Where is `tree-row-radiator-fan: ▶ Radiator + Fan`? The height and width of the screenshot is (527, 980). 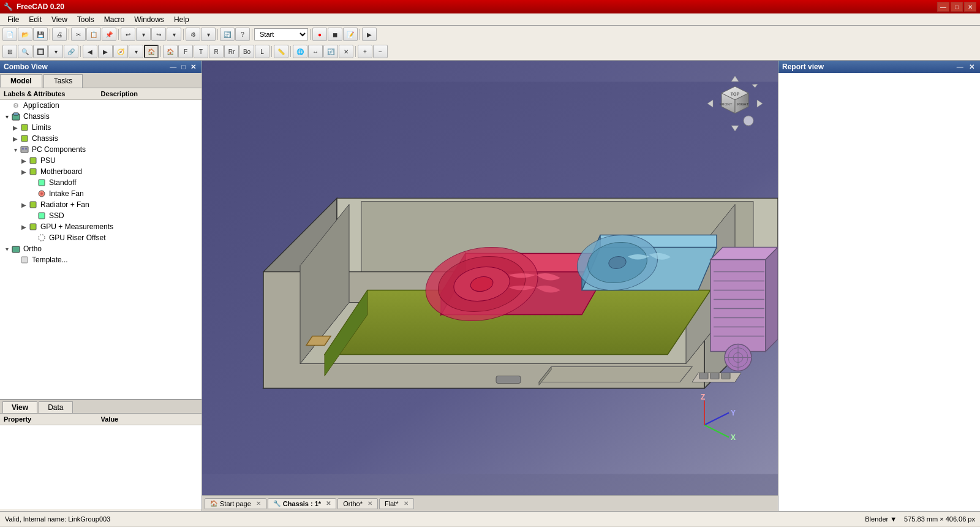
tree-row-radiator-fan: ▶ Radiator + Fan is located at coordinates (100, 205).